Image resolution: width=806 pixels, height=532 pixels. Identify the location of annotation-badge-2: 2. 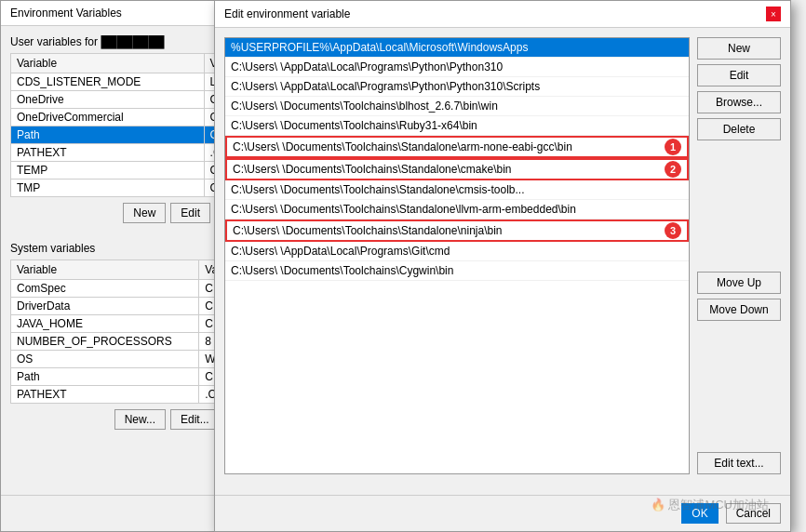
(673, 169).